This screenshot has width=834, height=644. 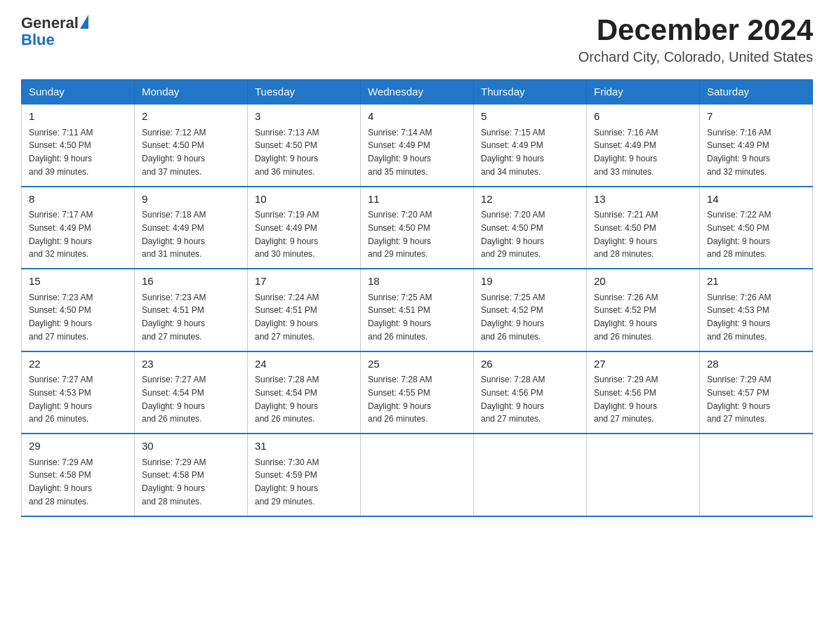 What do you see at coordinates (304, 199) in the screenshot?
I see `day-number: 10` at bounding box center [304, 199].